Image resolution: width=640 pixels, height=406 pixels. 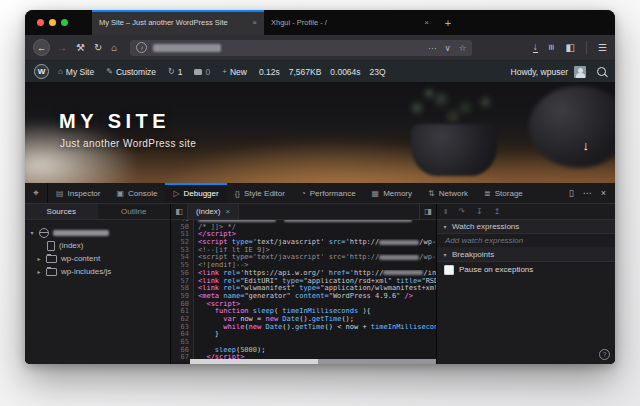 What do you see at coordinates (110, 72) in the screenshot?
I see `customize-icon: ✎` at bounding box center [110, 72].